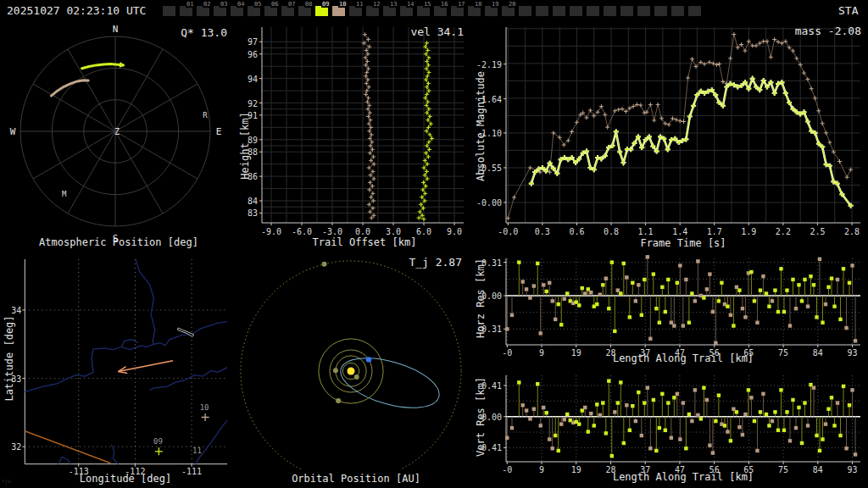 Image resolution: width=868 pixels, height=488 pixels. Describe the element at coordinates (125, 363) in the screenshot. I see `map-plot: 091011` at that location.